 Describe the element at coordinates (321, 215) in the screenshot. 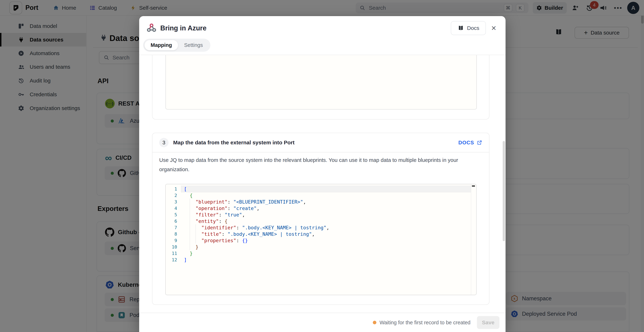

I see `code-line: 5 "filter": "true",` at that location.